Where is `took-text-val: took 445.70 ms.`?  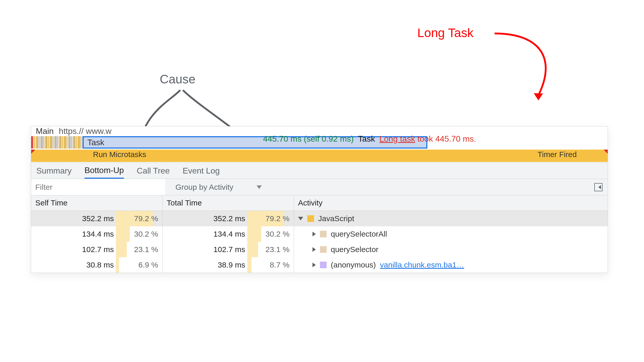 took-text-val: took 445.70 ms. is located at coordinates (447, 139).